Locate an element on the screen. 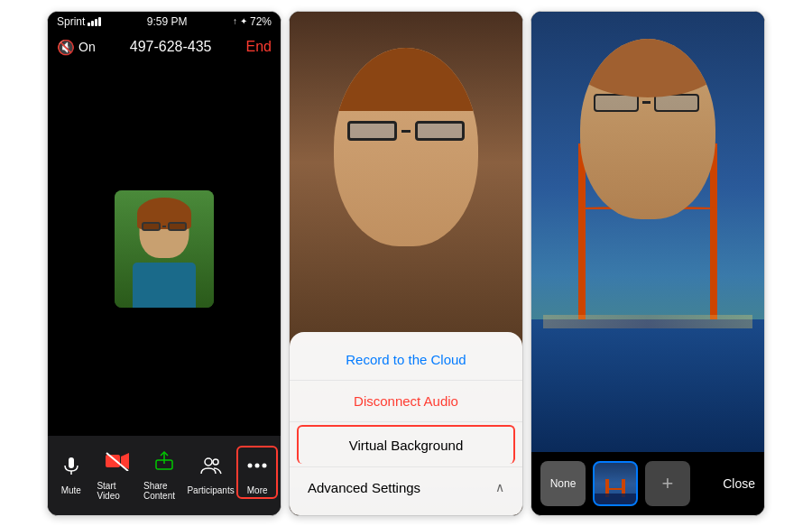 Image resolution: width=812 pixels, height=526 pixels. status-bar-right: ↑ ✦ 72% is located at coordinates (253, 22).